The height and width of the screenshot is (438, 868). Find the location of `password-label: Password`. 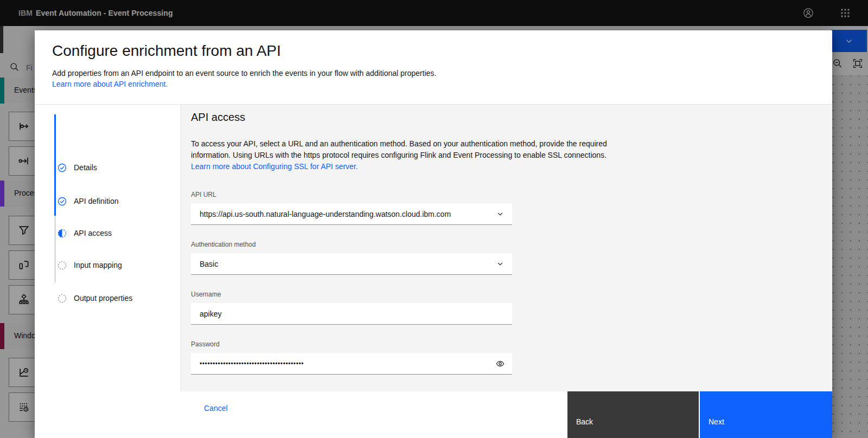

password-label: Password is located at coordinates (352, 344).